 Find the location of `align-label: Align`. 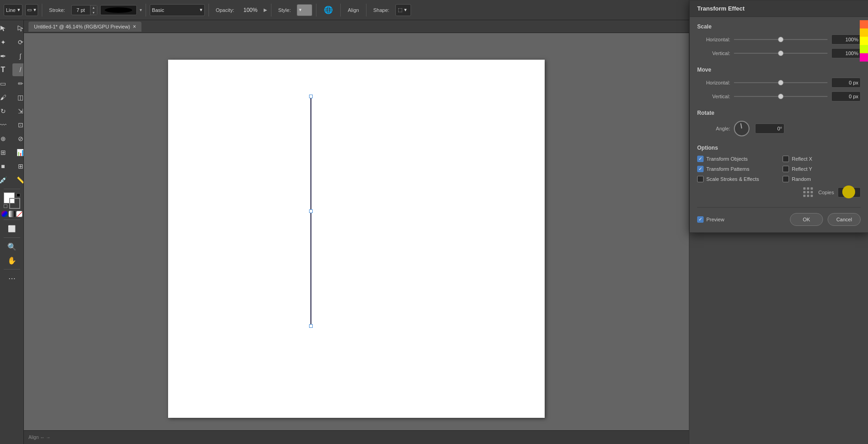

align-label: Align is located at coordinates (353, 10).